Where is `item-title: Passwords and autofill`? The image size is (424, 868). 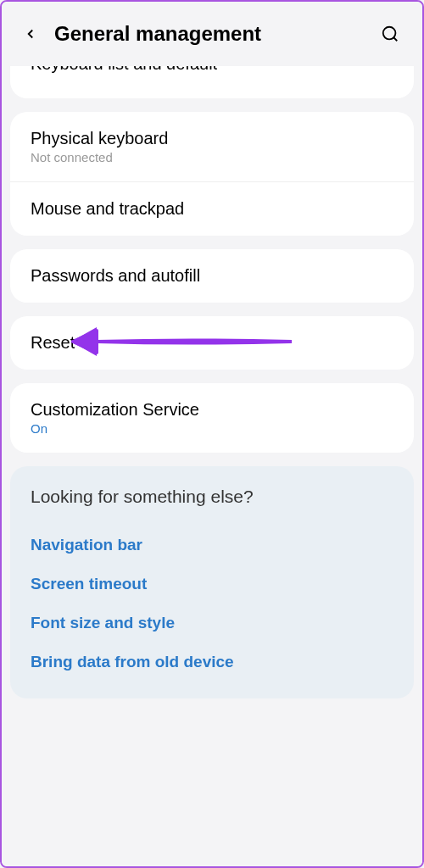
item-title: Passwords and autofill is located at coordinates (212, 276).